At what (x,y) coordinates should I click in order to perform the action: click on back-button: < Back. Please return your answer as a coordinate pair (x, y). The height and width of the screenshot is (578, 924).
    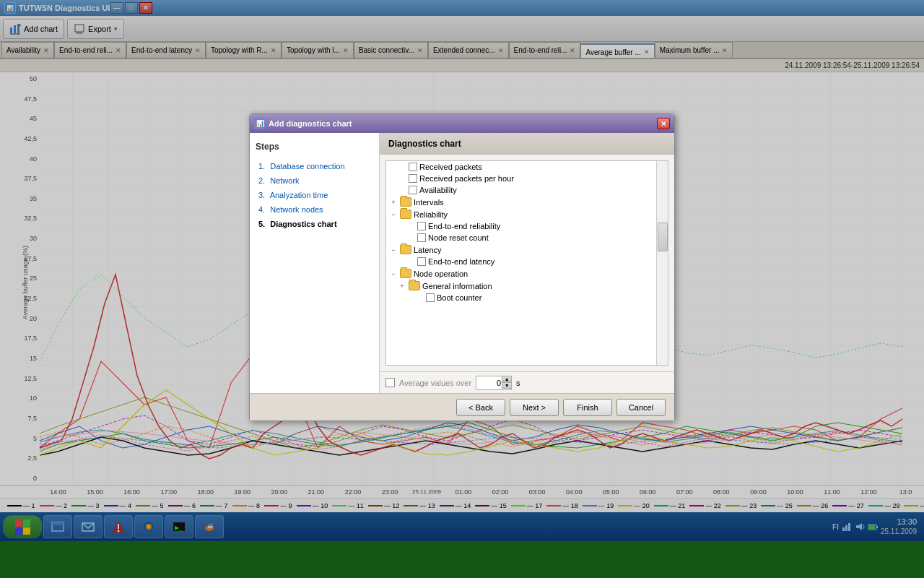
    Looking at the image, I should click on (481, 407).